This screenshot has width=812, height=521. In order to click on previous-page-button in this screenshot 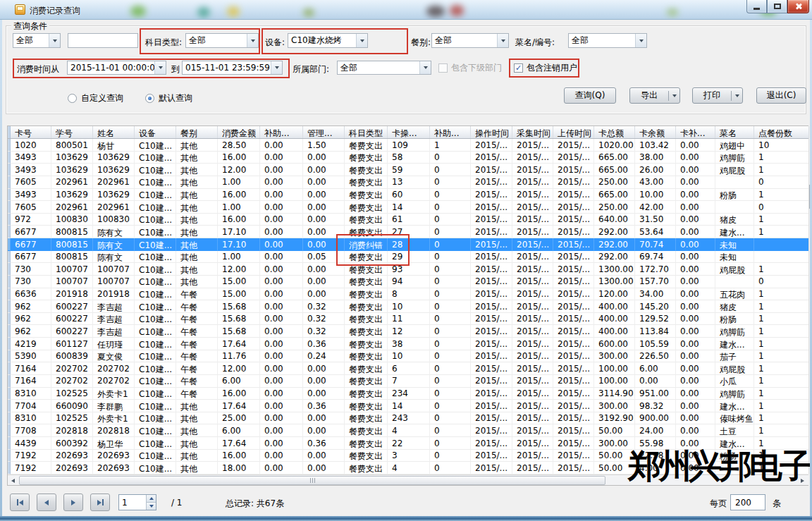, I will do `click(47, 502)`.